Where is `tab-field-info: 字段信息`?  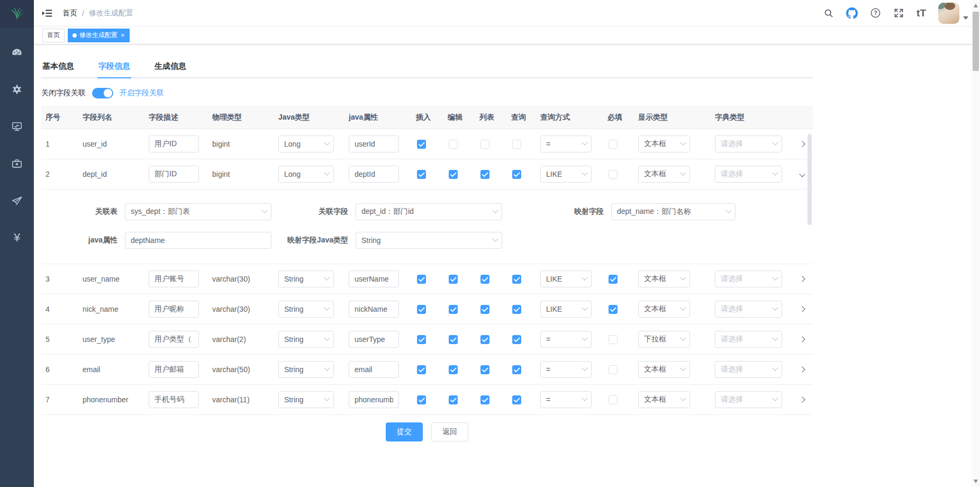 tab-field-info: 字段信息 is located at coordinates (114, 67).